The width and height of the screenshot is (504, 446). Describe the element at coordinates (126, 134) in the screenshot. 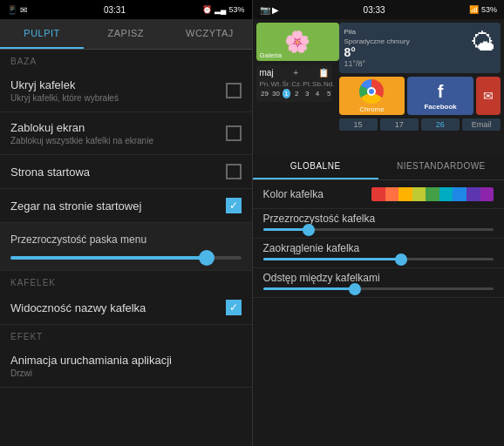

I see `setting-zablokuj-ekran: Zablokuj ekran Zablokuj wszystkie kafelk…` at that location.